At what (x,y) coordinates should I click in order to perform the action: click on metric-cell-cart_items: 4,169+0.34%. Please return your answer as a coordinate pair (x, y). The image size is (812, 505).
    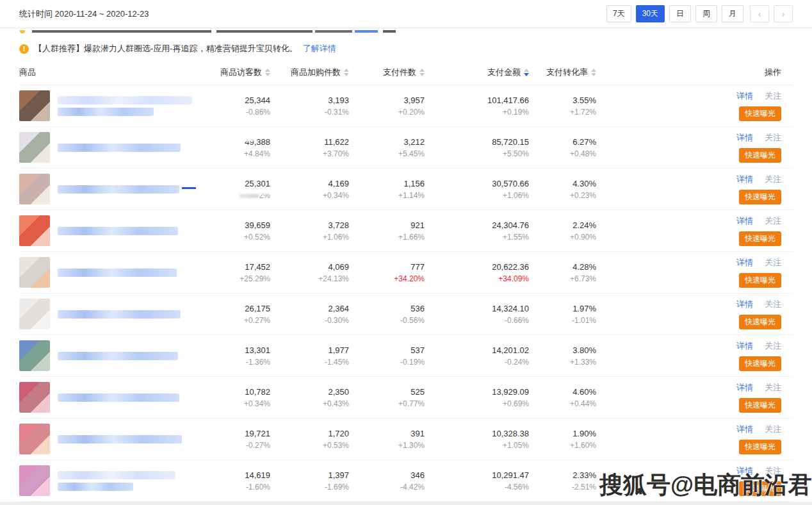
    Looking at the image, I should click on (310, 190).